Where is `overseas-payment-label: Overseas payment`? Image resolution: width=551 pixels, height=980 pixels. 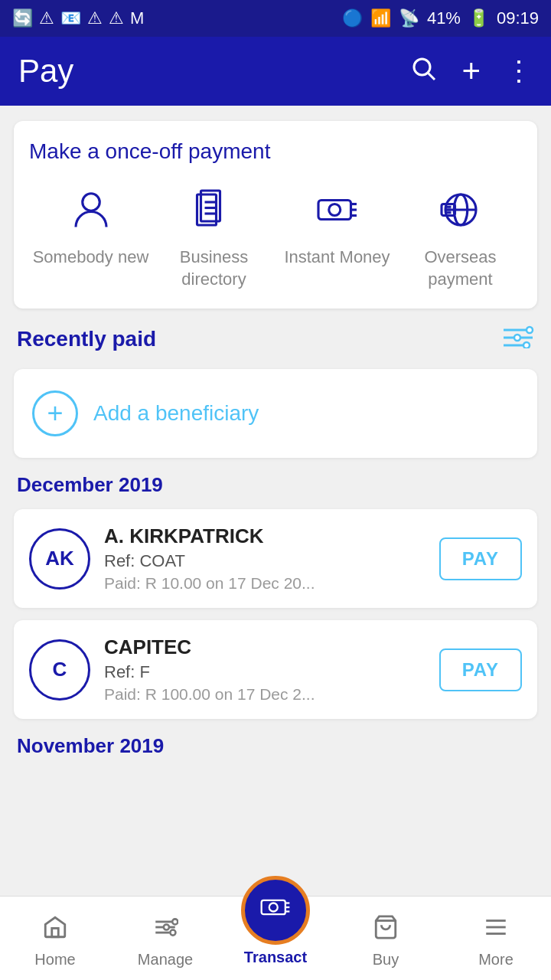
overseas-payment-label: Overseas payment is located at coordinates (461, 268).